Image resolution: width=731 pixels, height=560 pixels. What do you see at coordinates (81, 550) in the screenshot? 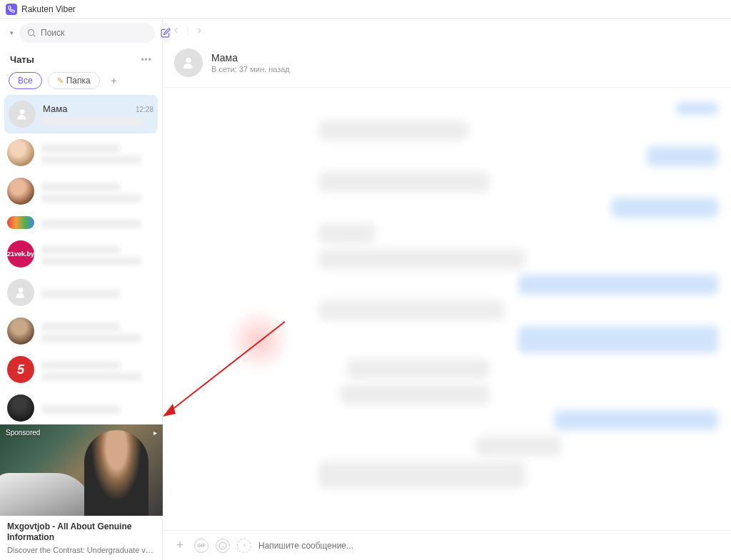
I see `sponsored-desc: Discover the Contrast: Undergraduate vs …` at bounding box center [81, 550].